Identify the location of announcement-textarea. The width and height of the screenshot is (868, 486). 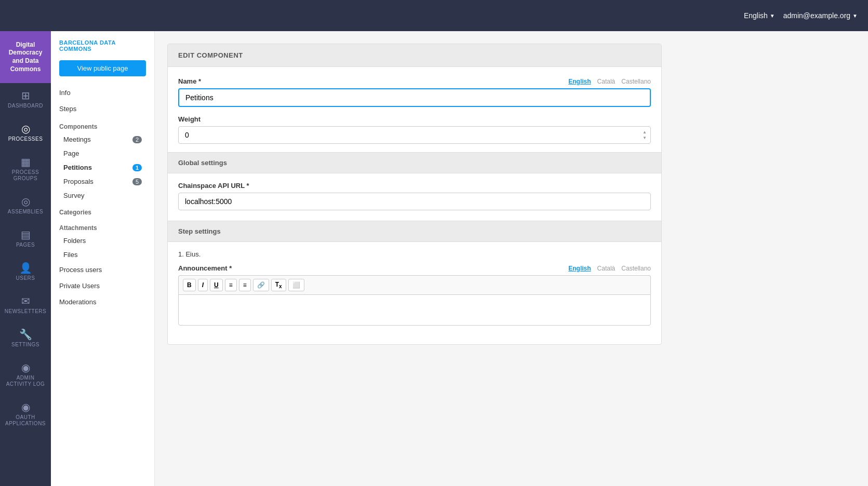
(415, 310).